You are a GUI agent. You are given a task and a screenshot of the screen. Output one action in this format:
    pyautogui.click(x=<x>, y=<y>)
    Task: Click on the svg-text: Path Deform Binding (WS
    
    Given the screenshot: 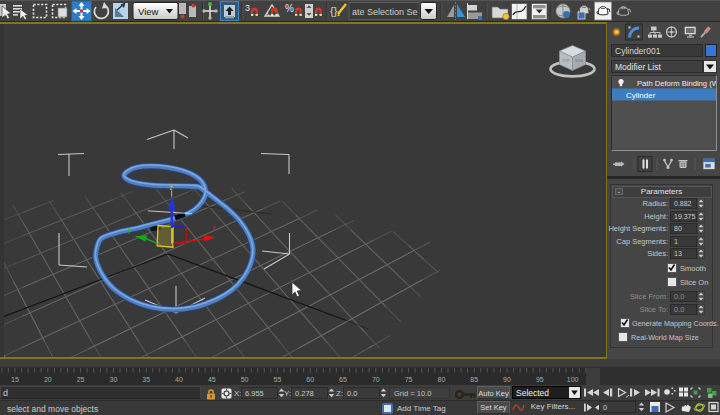 What is the action you would take?
    pyautogui.click(x=676, y=84)
    